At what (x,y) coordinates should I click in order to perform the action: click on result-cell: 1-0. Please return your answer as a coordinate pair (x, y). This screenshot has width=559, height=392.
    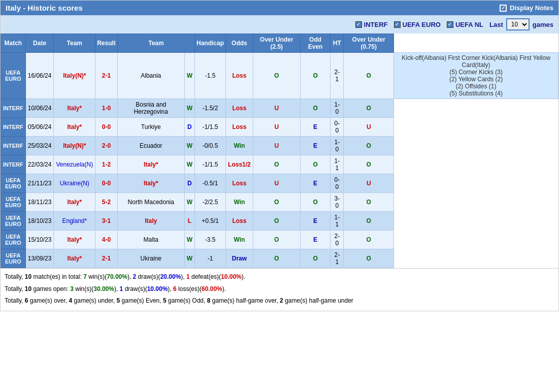
    Looking at the image, I should click on (107, 109).